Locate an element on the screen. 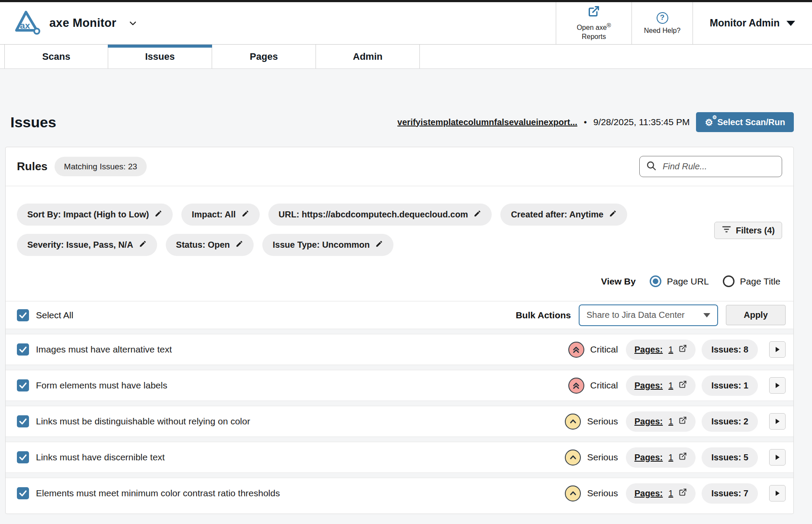 The image size is (812, 524). user-menu-label: Monitor Admin is located at coordinates (744, 23).